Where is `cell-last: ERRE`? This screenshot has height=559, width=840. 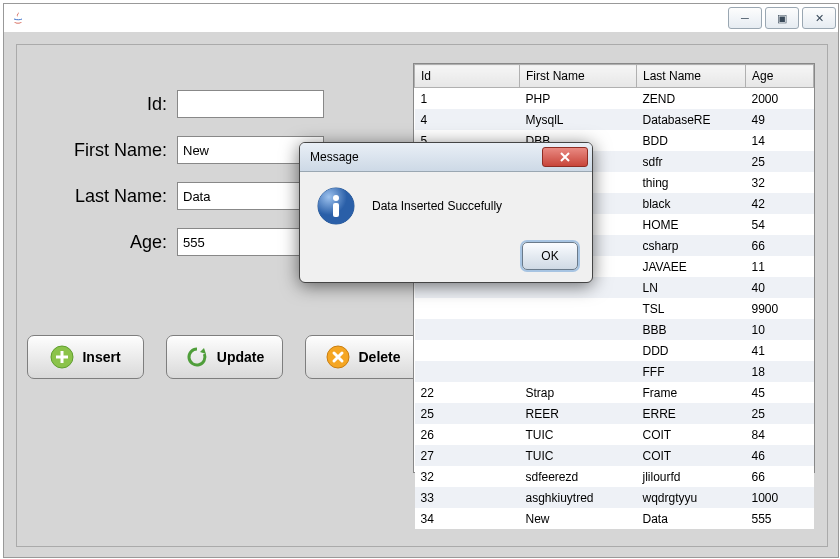
cell-last: ERRE is located at coordinates (692, 414).